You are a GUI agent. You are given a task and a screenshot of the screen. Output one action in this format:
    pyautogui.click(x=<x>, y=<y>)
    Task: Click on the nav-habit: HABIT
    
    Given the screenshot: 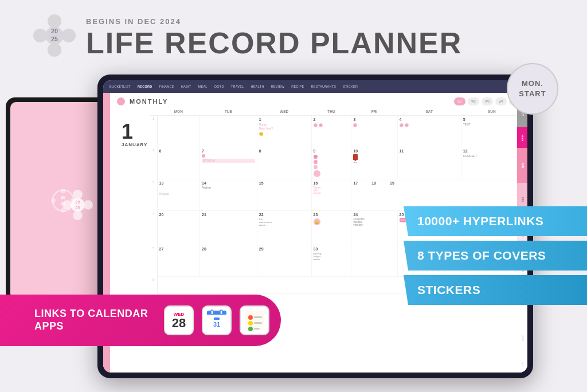 What is the action you would take?
    pyautogui.click(x=186, y=87)
    